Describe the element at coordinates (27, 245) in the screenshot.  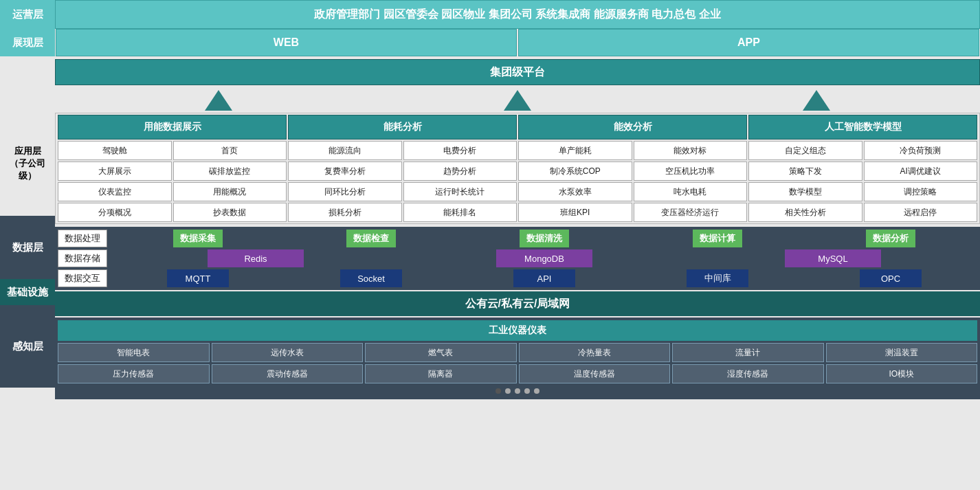
I see `left-labels: 运营层 展现层 应用层 （子公司级） 数据层 基础设施 感知层` at that location.